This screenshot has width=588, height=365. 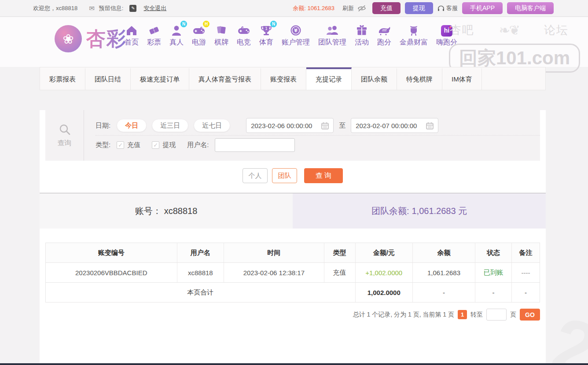 I want to click on tab-0: 彩票报表, so click(x=62, y=78).